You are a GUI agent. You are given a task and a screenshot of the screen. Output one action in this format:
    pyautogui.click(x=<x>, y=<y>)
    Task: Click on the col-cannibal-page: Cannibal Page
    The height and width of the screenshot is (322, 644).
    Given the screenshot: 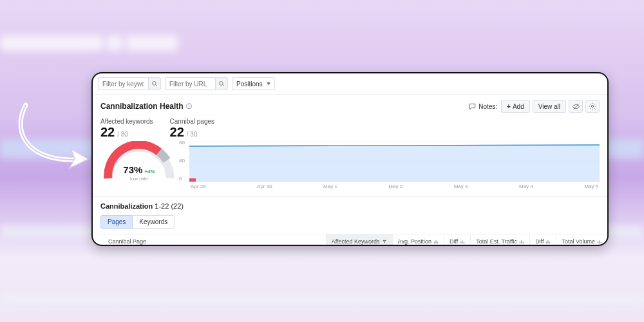 What is the action you would take?
    pyautogui.click(x=209, y=240)
    